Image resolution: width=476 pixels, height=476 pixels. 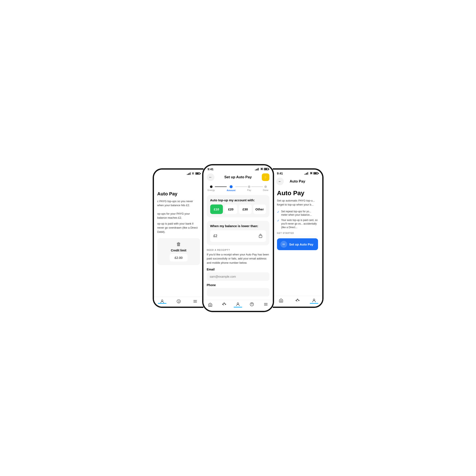 I want to click on step-pay: Pay, so click(x=249, y=188).